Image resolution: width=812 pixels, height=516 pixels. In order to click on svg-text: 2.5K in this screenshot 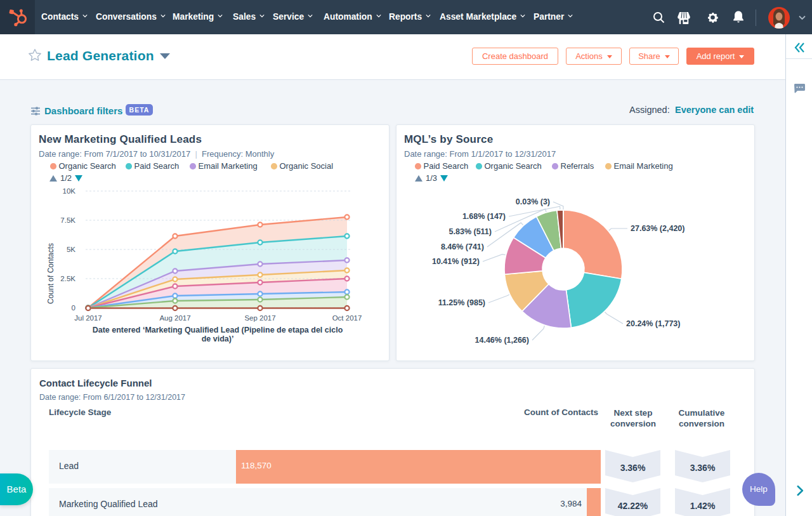, I will do `click(68, 279)`.